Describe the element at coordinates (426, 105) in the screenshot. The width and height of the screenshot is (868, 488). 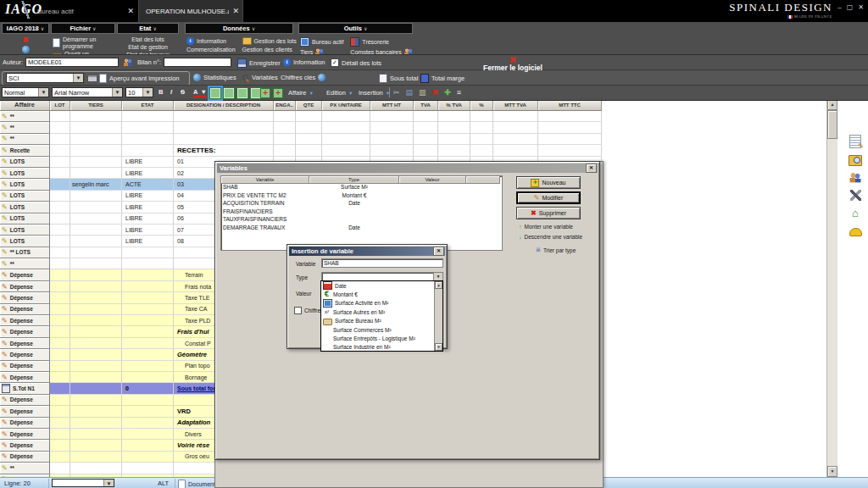
I see `column-header: TVA` at that location.